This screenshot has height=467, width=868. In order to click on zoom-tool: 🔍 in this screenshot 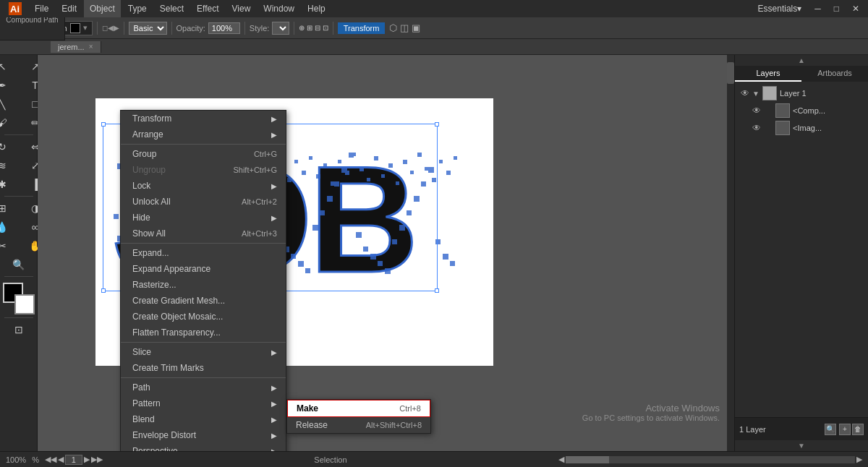, I will do `click(19, 265)`.